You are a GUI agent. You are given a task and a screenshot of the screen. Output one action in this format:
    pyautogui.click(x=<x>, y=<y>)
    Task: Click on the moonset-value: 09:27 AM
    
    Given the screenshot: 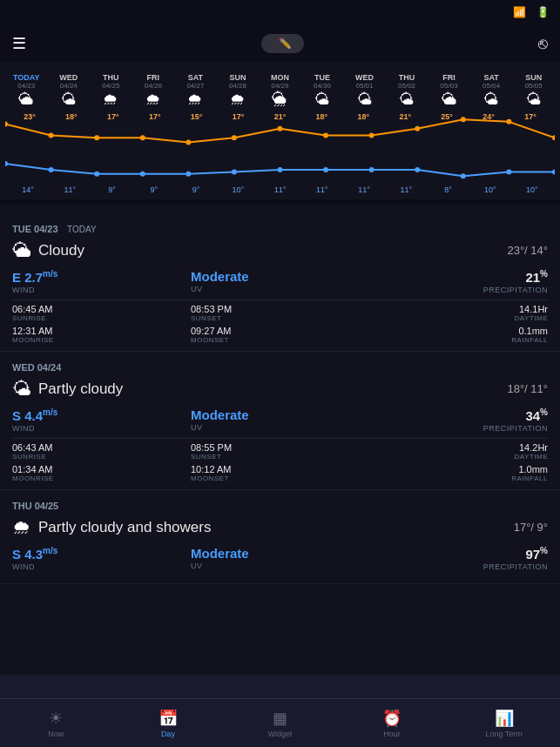 What is the action you would take?
    pyautogui.click(x=280, y=331)
    